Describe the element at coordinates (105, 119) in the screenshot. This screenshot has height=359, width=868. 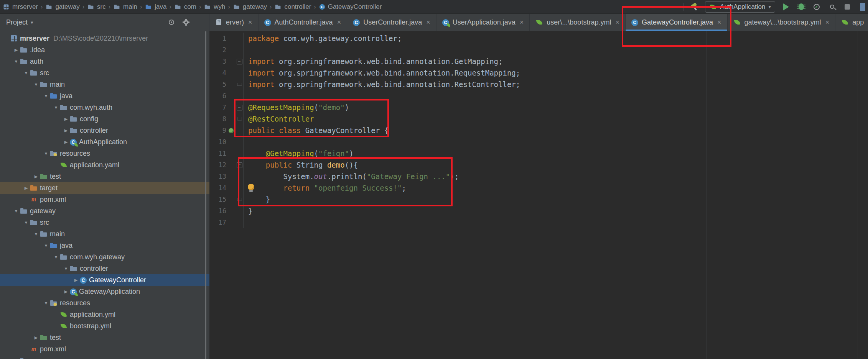
I see `tree-item-config: ▶config` at that location.